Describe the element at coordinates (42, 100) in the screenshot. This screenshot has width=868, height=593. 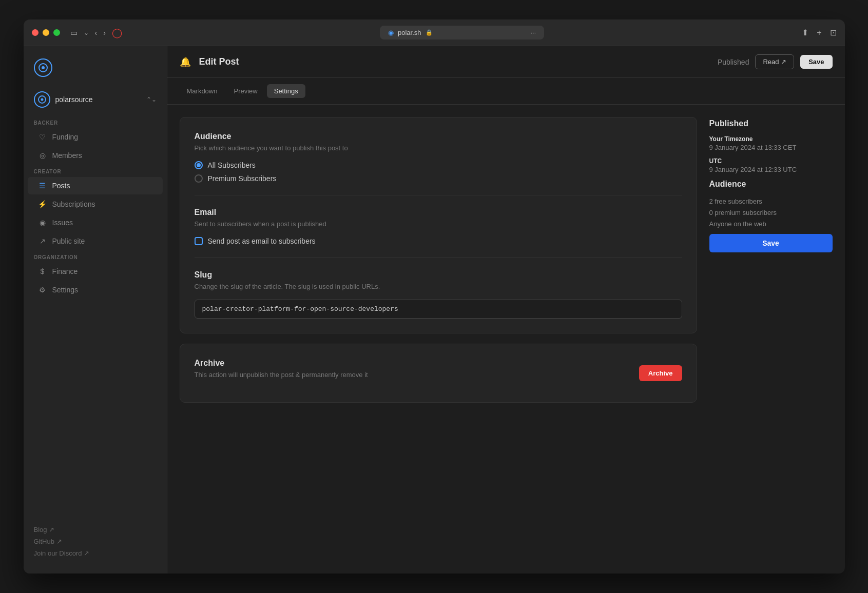
I see `org-logo` at that location.